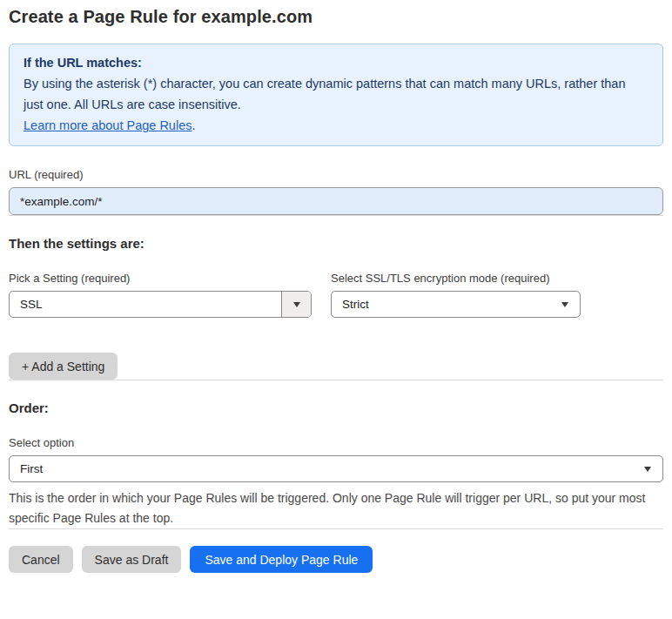 The width and height of the screenshot is (672, 619). I want to click on info-link-row: Learn more about Page Rules., so click(336, 125).